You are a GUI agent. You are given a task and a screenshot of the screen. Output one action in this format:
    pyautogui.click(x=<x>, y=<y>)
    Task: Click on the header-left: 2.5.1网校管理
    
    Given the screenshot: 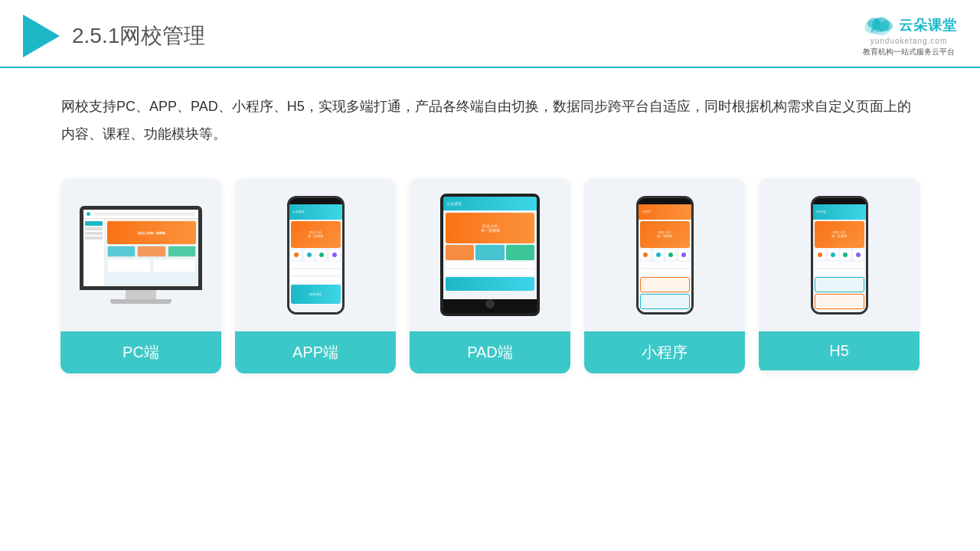 What is the action you would take?
    pyautogui.click(x=114, y=36)
    